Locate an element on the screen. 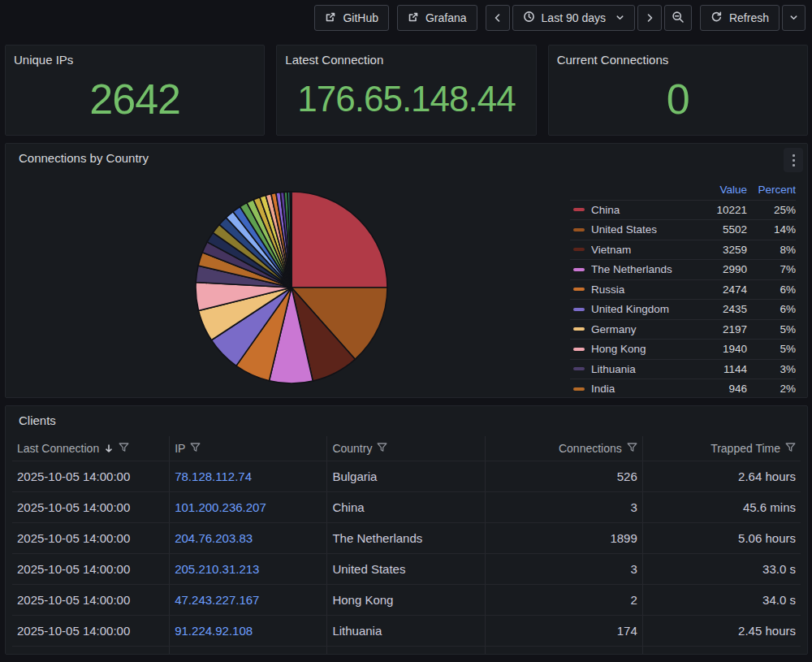 Image resolution: width=812 pixels, height=662 pixels. zoom-out-time-button is located at coordinates (678, 18).